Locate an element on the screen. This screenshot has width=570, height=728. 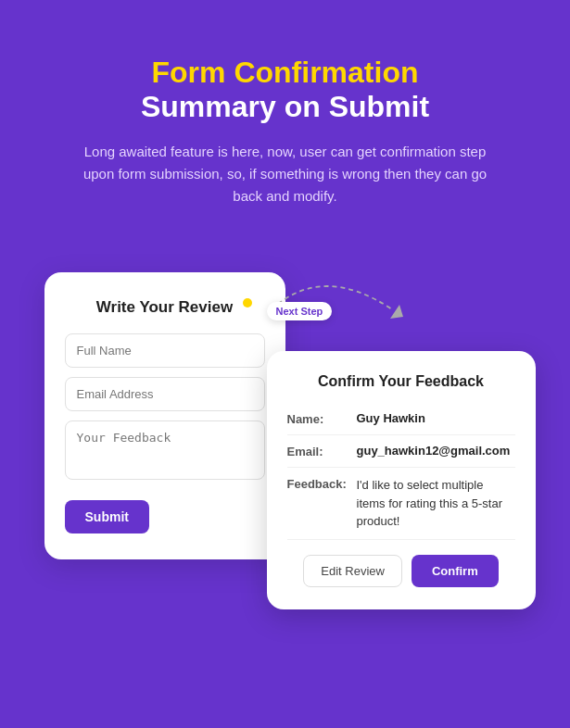
header-description: Long awaited feature is here, now, user … is located at coordinates (285, 174).